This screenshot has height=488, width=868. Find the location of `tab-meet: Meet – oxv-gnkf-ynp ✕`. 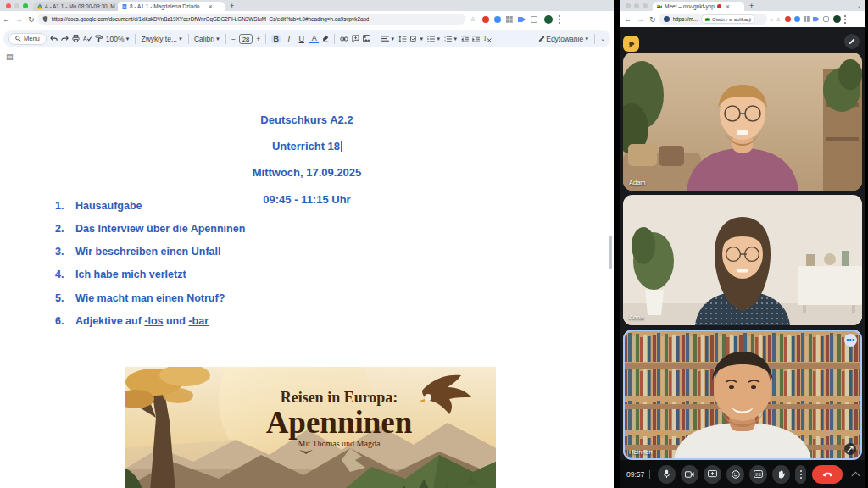

tab-meet: Meet – oxv-gnkf-ynp ✕ is located at coordinates (698, 7).